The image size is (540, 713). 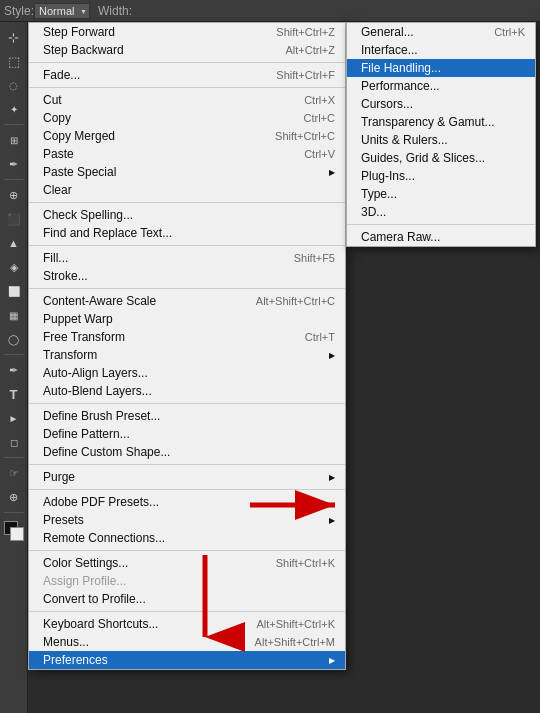 I want to click on menu-item-presets: Presets▶, so click(x=187, y=520).